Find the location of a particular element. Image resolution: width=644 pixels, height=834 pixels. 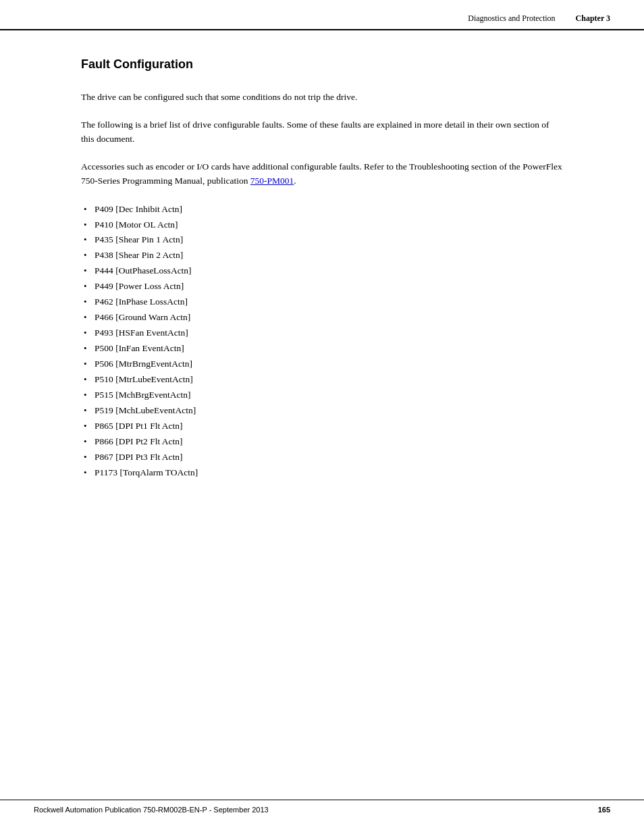

header-section: Diagnostics and Protection Chapter 3 is located at coordinates (539, 19).